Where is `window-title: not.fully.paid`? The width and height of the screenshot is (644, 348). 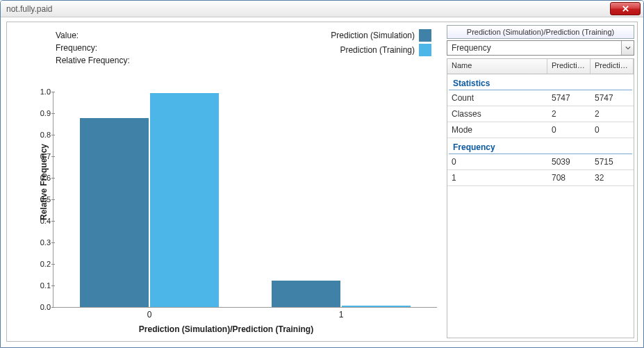 window-title: not.fully.paid is located at coordinates (308, 9).